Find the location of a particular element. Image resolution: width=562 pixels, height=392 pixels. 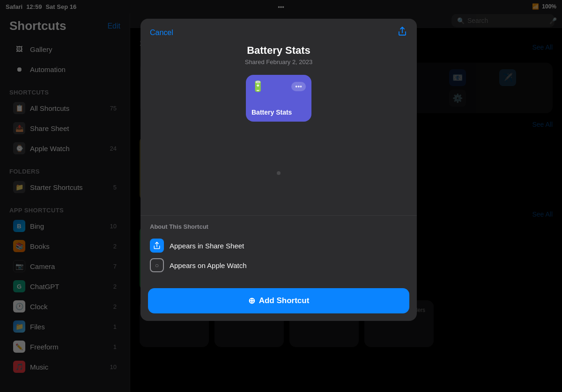

share-icon is located at coordinates (402, 31).